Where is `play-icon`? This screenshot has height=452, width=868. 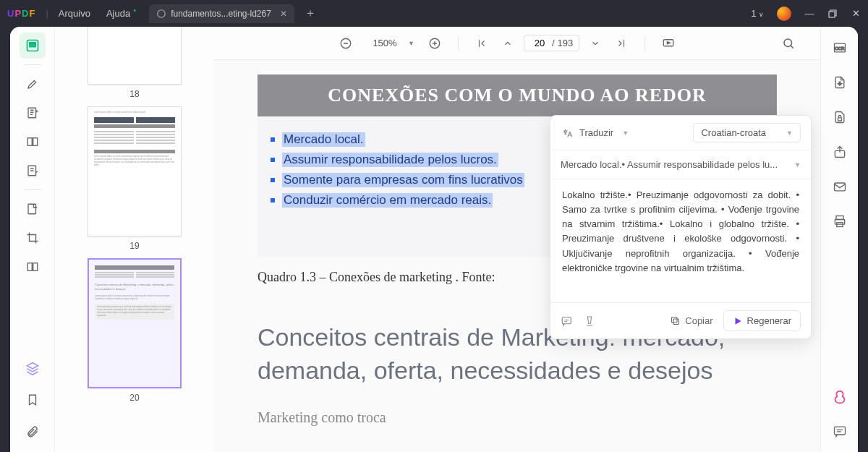
play-icon is located at coordinates (738, 321).